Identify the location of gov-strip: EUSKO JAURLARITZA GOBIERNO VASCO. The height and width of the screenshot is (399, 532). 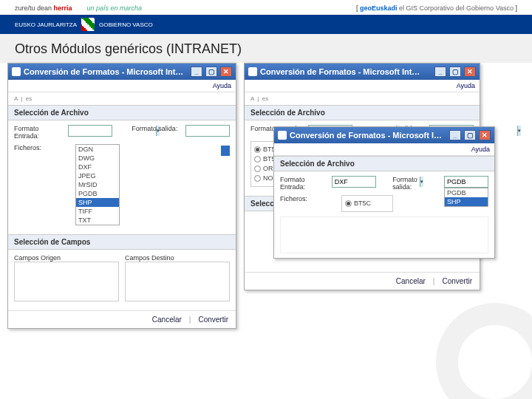
(266, 24).